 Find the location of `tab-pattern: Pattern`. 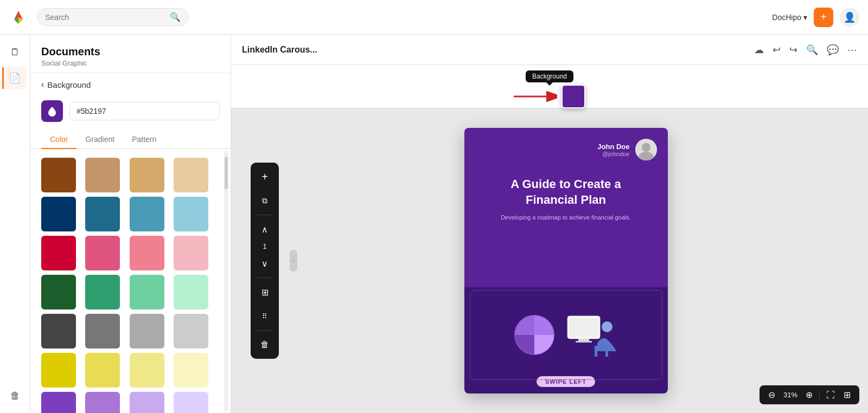

tab-pattern: Pattern is located at coordinates (144, 140).